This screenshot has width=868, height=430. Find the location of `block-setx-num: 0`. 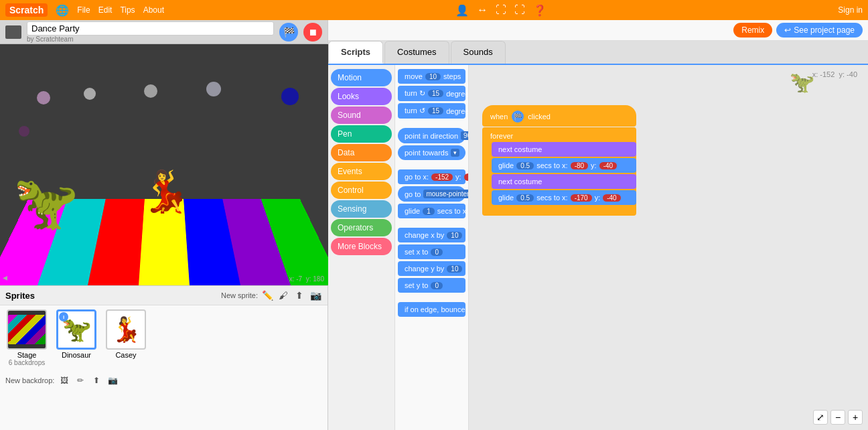

block-setx-num: 0 is located at coordinates (437, 252).